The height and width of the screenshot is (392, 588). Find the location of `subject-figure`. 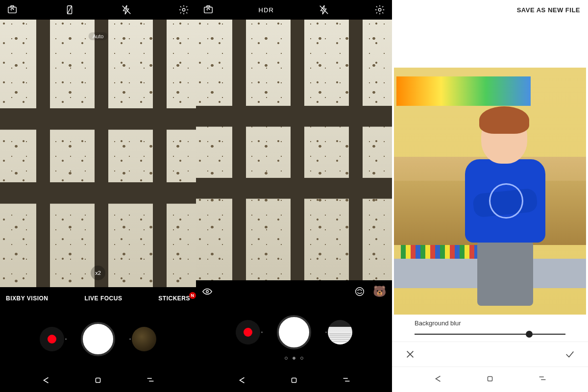

subject-figure is located at coordinates (509, 211).